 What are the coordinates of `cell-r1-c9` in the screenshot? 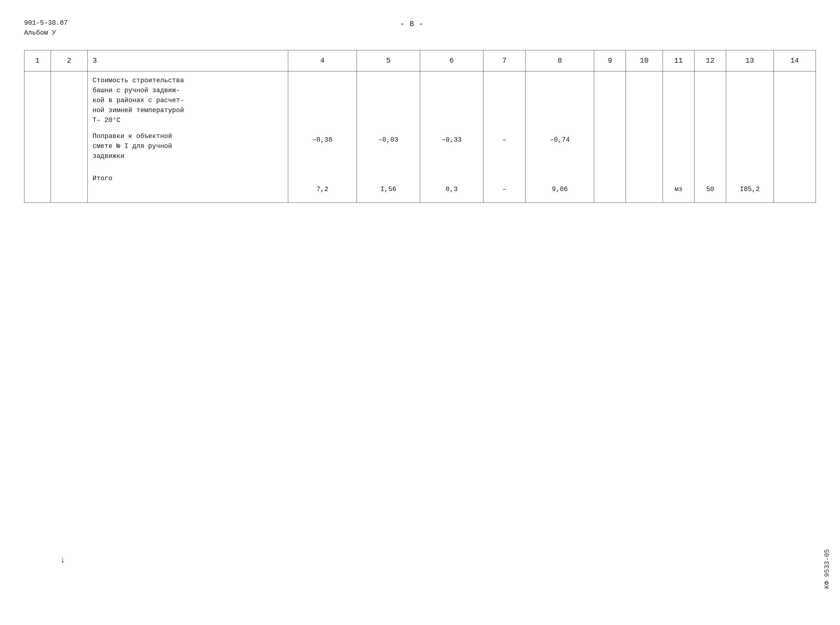 It's located at (610, 100).